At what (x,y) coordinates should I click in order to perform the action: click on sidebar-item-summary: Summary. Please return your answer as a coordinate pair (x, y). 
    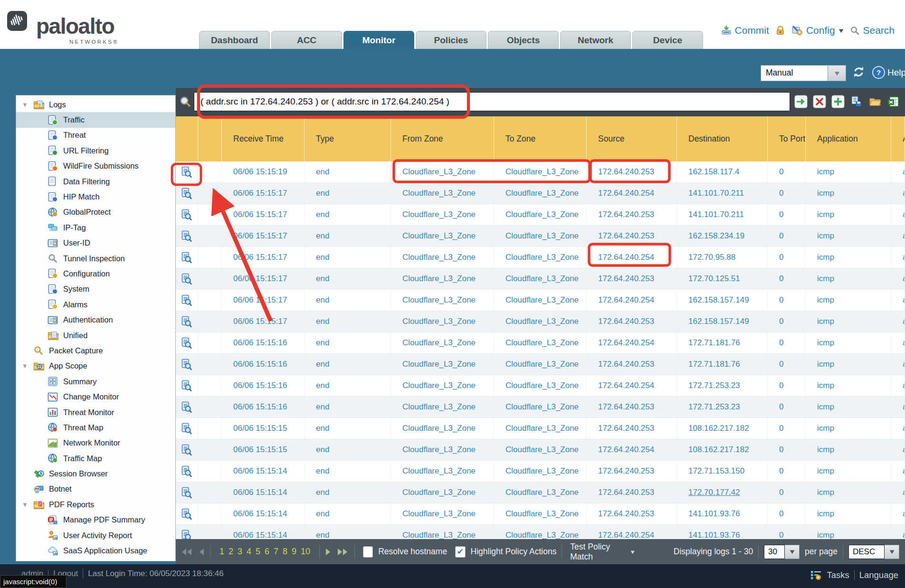
    Looking at the image, I should click on (96, 381).